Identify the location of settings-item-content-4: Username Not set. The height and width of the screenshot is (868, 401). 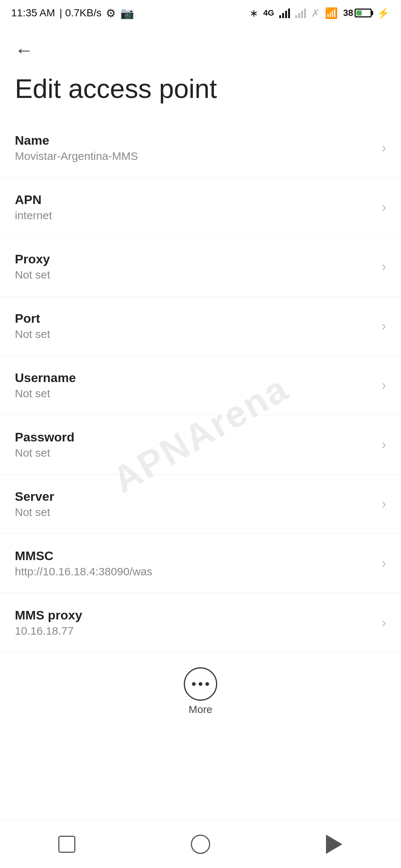
(195, 385).